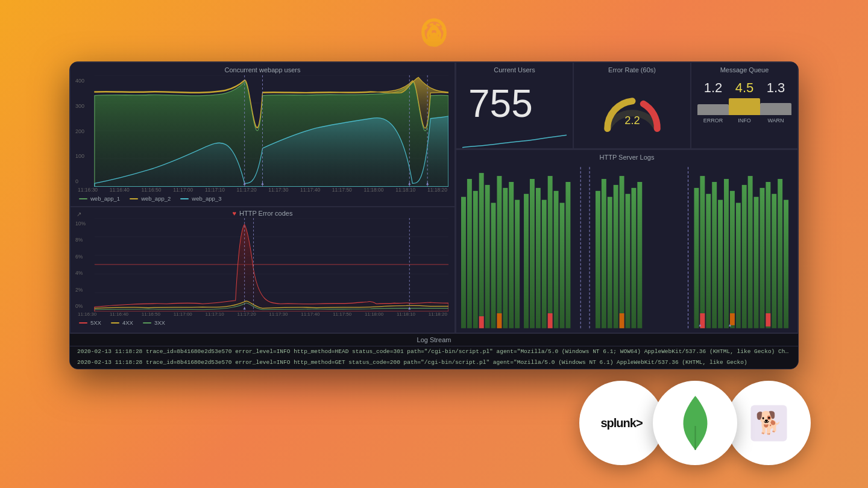 The image size is (868, 488). What do you see at coordinates (122, 323) in the screenshot?
I see `legend-4xx: 4XX` at bounding box center [122, 323].